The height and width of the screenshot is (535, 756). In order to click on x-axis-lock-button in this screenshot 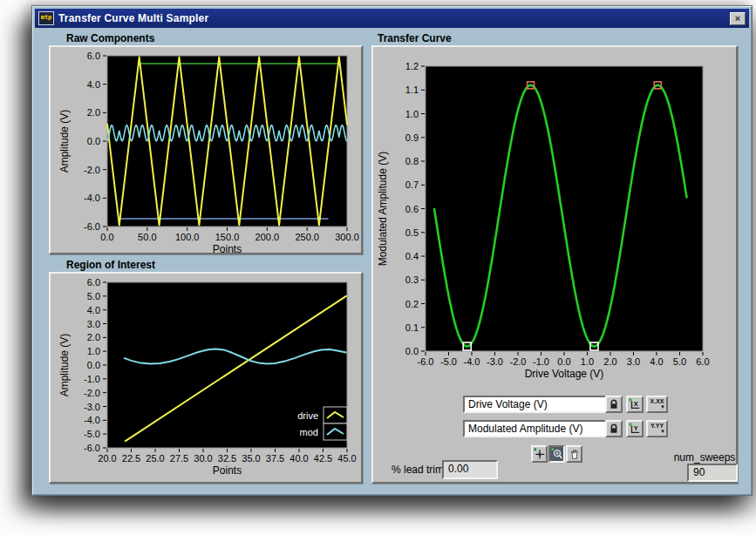, I will do `click(614, 404)`.